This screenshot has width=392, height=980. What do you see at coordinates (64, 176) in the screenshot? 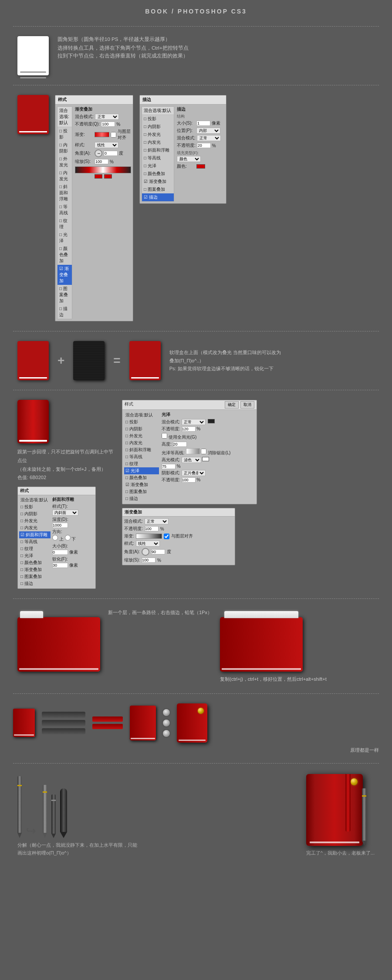
I see `inner-glow: □ 内发光` at bounding box center [64, 176].